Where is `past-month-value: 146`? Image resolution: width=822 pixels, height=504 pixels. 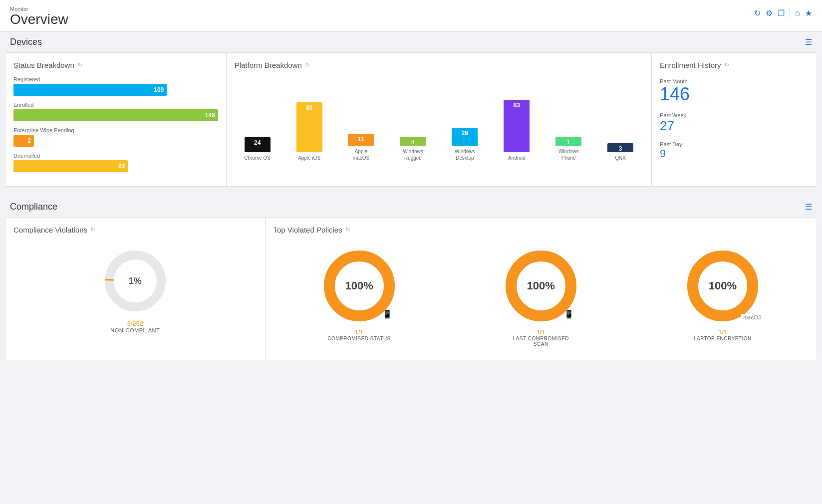
past-month-value: 146 is located at coordinates (734, 94).